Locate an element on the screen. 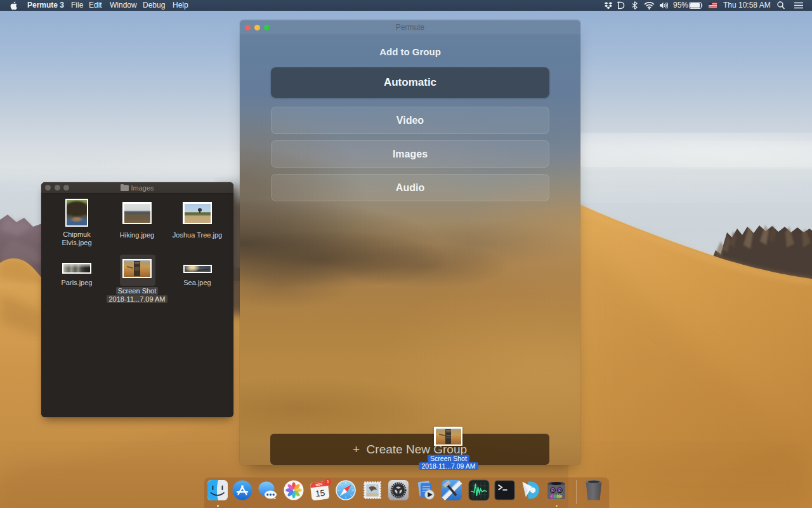 Image resolution: width=812 pixels, height=508 pixels. svg-text: 15 is located at coordinates (320, 494).